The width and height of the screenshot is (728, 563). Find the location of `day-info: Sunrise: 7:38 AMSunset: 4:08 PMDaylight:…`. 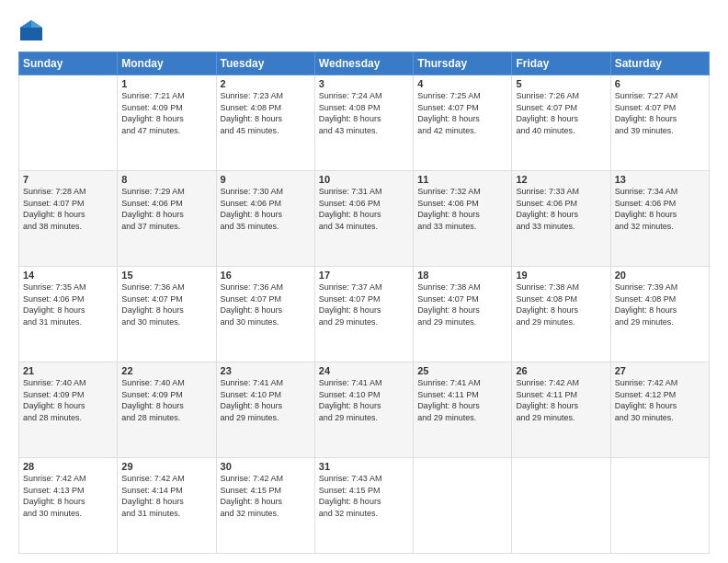

day-info: Sunrise: 7:38 AMSunset: 4:08 PMDaylight:… is located at coordinates (561, 304).